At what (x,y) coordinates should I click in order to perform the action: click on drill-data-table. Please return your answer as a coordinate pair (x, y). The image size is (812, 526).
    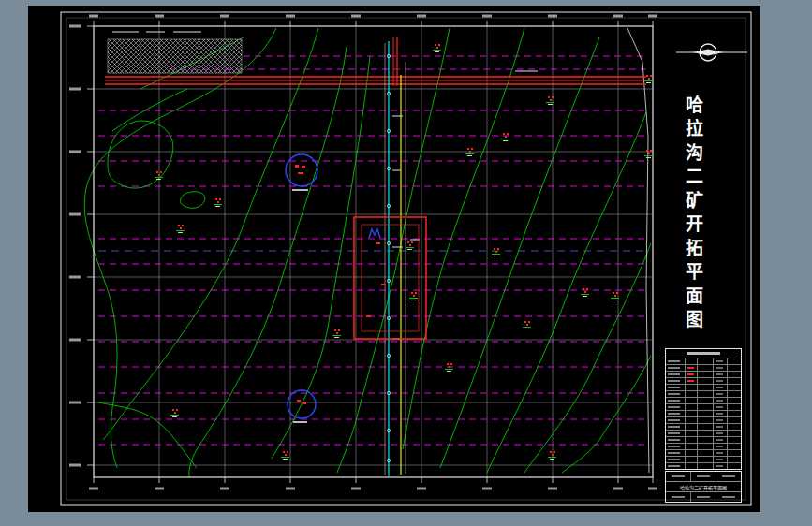
    Looking at the image, I should click on (703, 409).